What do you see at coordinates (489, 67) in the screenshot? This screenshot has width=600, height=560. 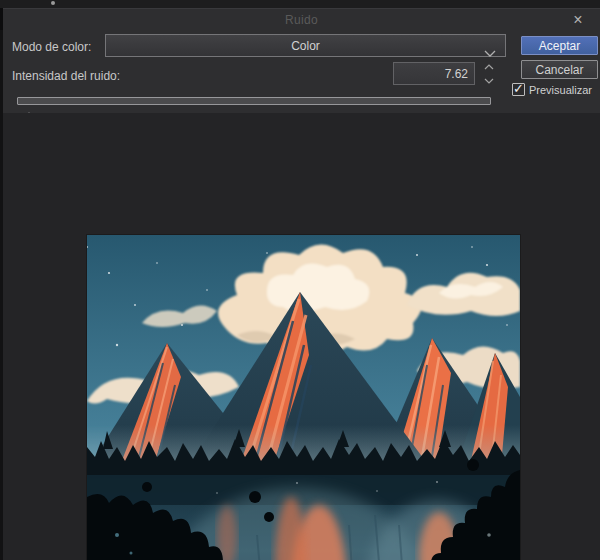 I see `chevron-up-icon` at bounding box center [489, 67].